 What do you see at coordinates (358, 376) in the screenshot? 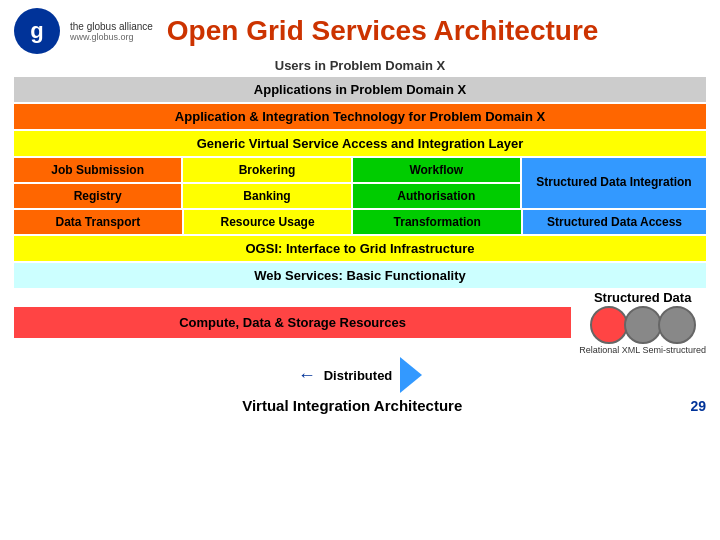
I see `distributed-label: Distributed` at bounding box center [358, 376].